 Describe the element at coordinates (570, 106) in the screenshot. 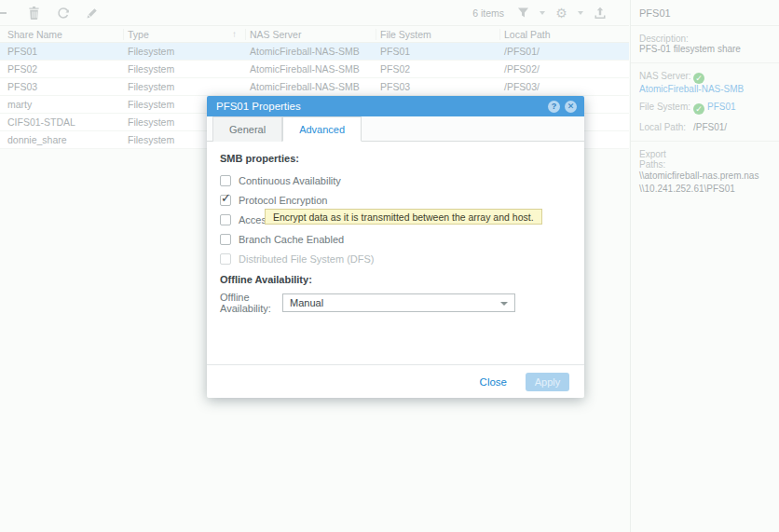

I see `close-icon: ✕` at that location.